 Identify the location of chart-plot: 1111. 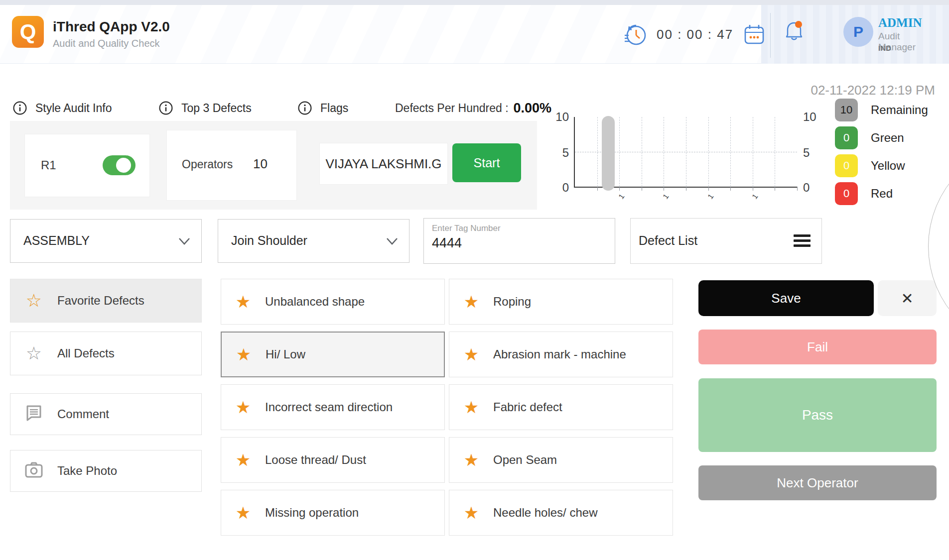
(686, 152).